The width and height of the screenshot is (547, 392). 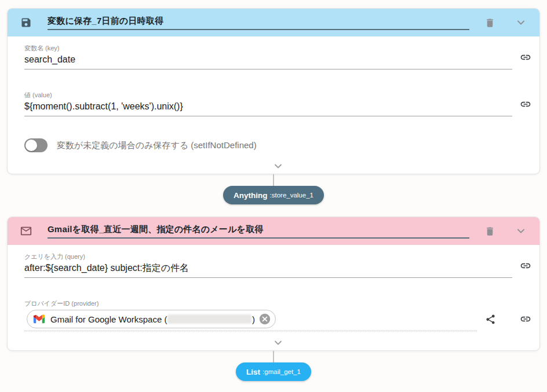 What do you see at coordinates (258, 232) in the screenshot?
I see `card-title-underline: Gmailを取得_直近一週間、指定の件名のメールを取得` at bounding box center [258, 232].